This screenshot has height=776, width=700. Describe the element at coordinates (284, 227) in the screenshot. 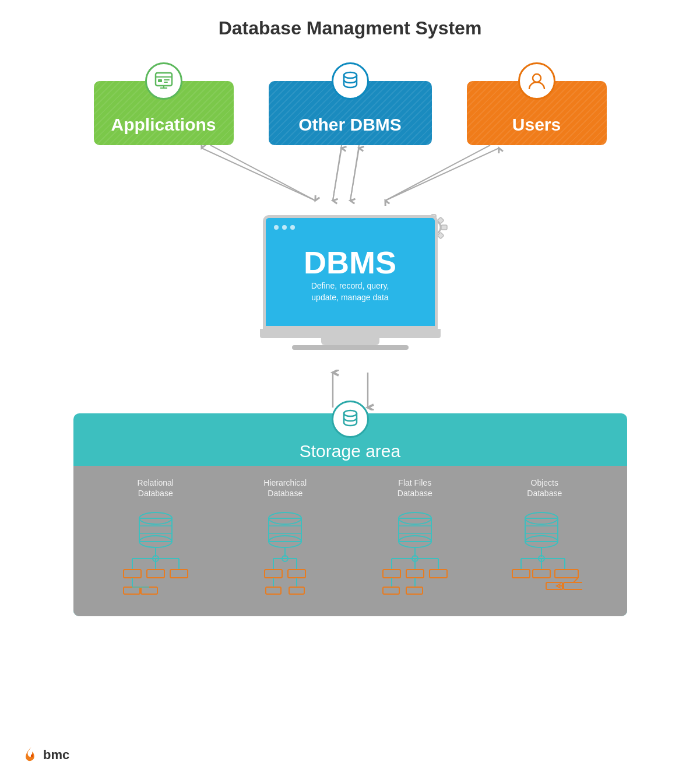

I see `dot2` at that location.